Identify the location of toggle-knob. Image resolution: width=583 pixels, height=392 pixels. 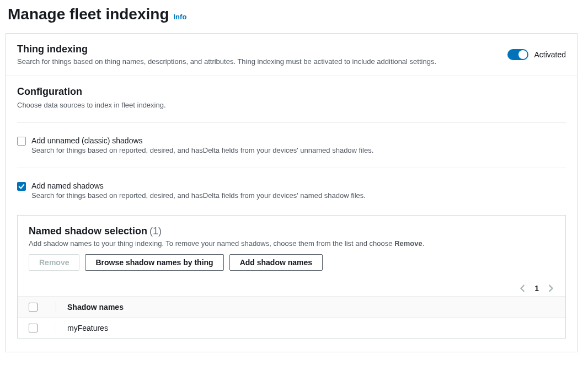
(523, 55).